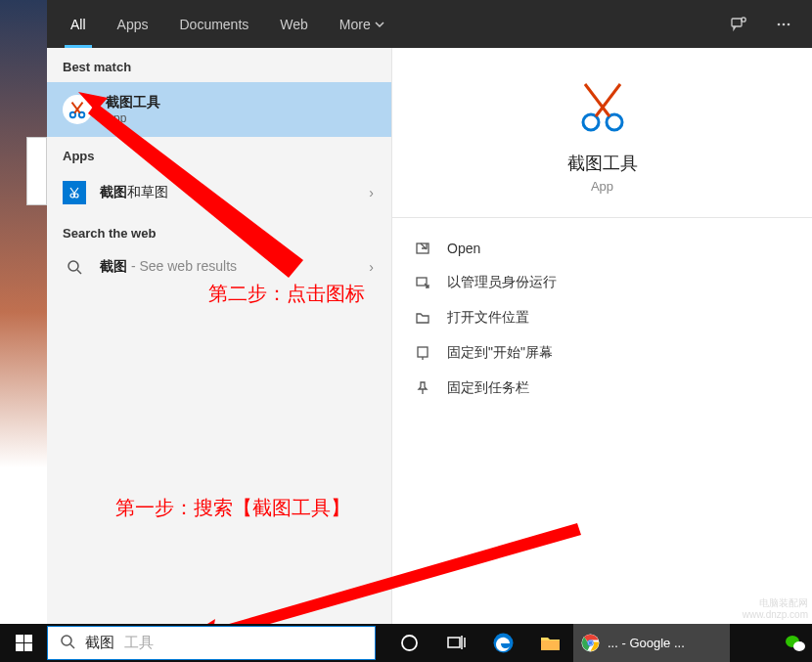  Describe the element at coordinates (362, 23) in the screenshot. I see `tab-more: More` at that location.